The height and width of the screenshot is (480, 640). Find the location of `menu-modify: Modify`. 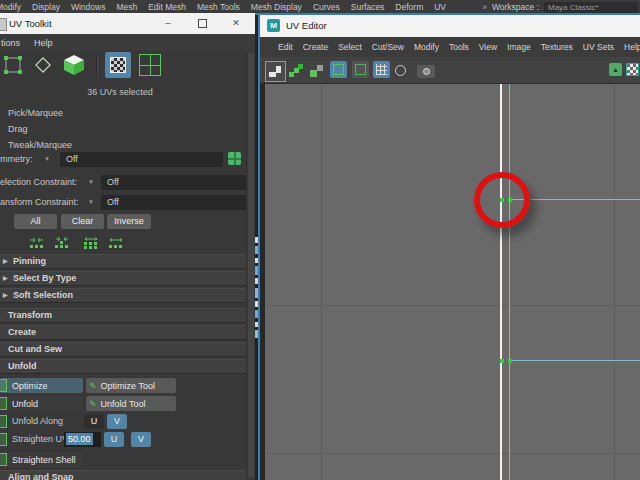

menu-modify: Modify is located at coordinates (10, 7).